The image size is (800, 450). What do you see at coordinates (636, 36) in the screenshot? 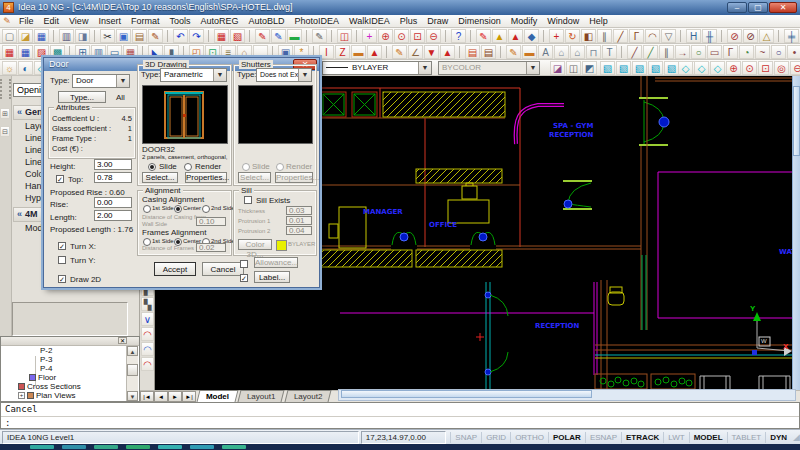
I see `fillet-button: Γ` at bounding box center [636, 36].